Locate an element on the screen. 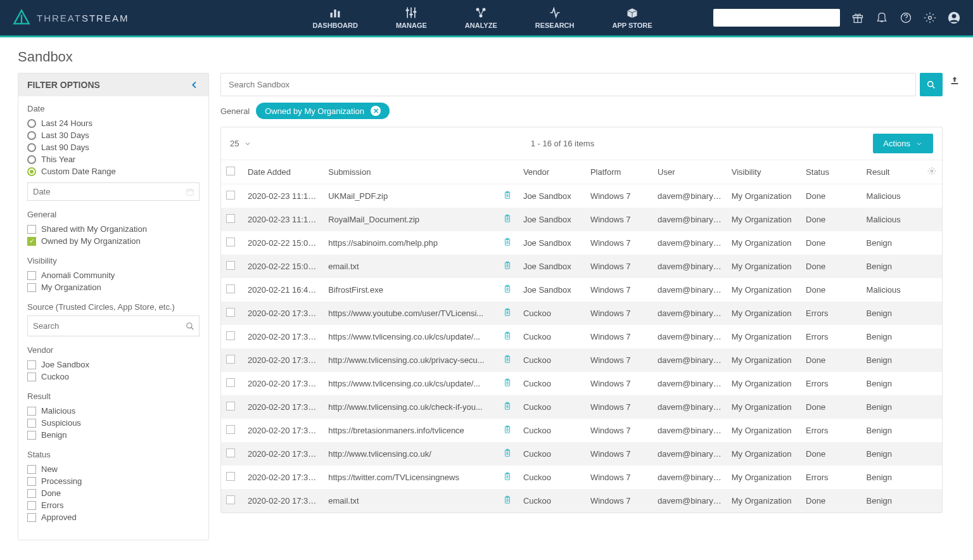 The height and width of the screenshot is (560, 973). source-search-input is located at coordinates (113, 326).